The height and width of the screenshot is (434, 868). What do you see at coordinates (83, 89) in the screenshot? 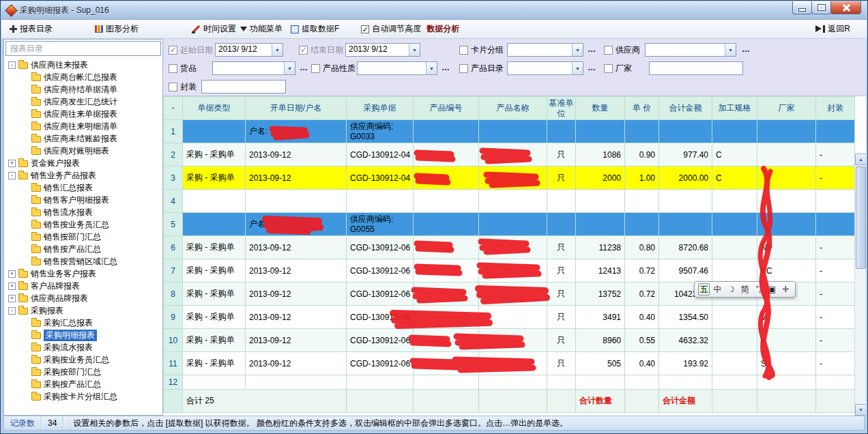
I see `tree-leaf: 供应商待结单据清单` at bounding box center [83, 89].